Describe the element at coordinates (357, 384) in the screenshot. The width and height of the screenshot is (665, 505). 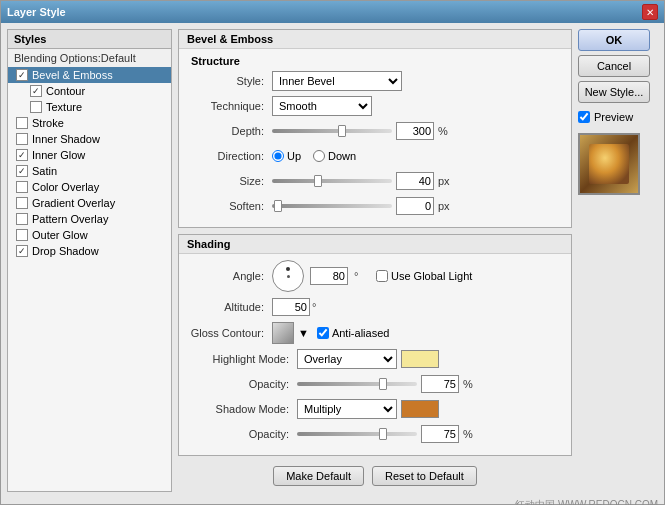
I see `highlight-opacity-slider` at that location.